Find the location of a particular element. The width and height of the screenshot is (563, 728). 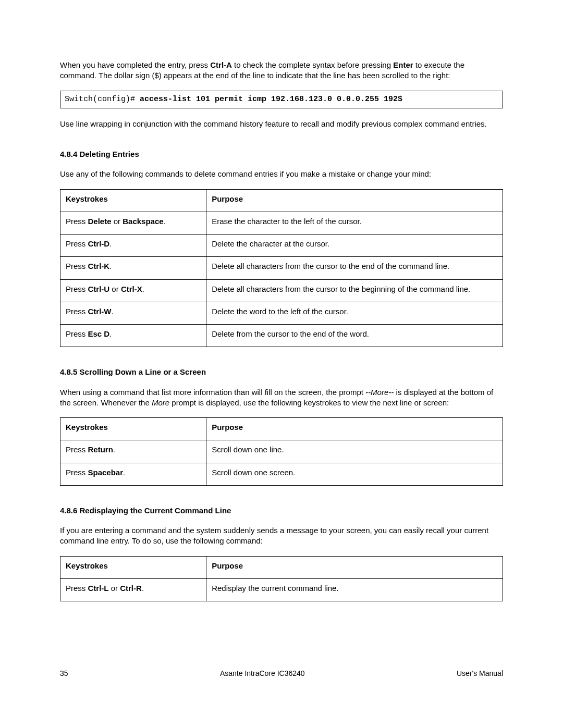

purpose-cell: Delete from the cursor to the end of the… is located at coordinates (354, 336).